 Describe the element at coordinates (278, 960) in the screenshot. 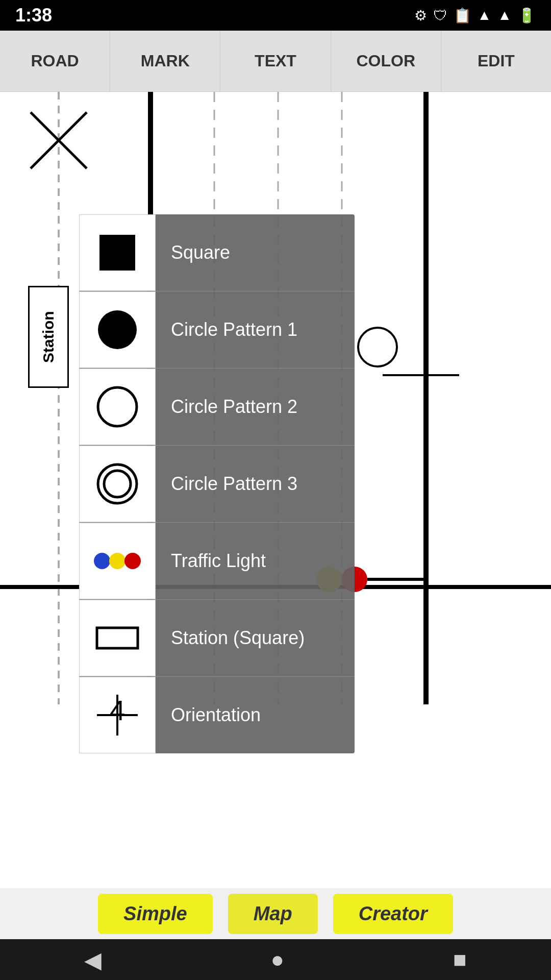

I see `home-button: ●` at that location.